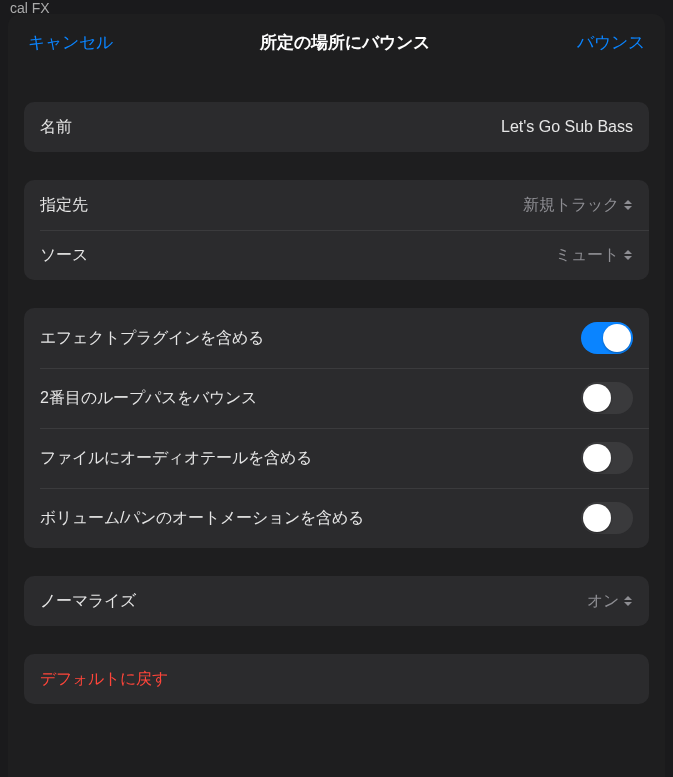 The width and height of the screenshot is (673, 777). What do you see at coordinates (607, 338) in the screenshot?
I see `include-effects-toggle` at bounding box center [607, 338].